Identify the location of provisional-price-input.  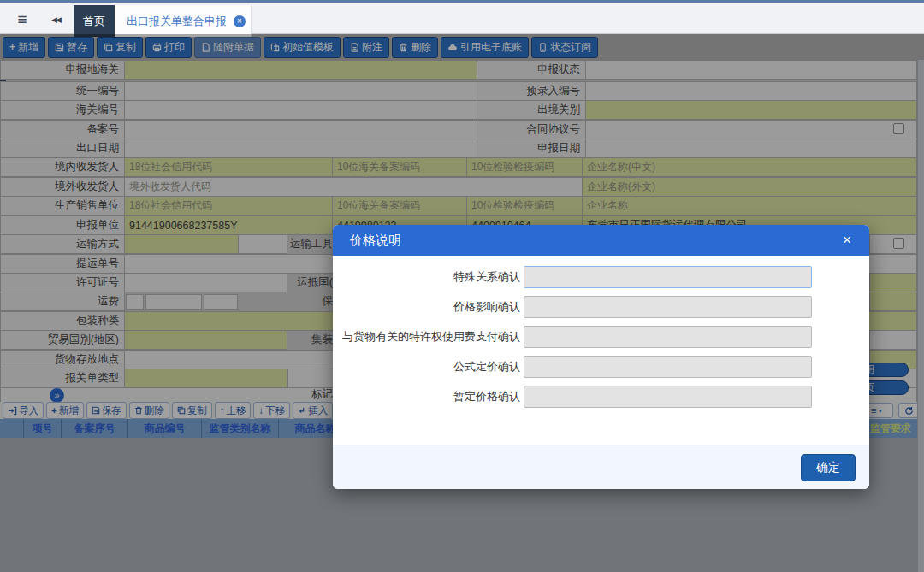
(667, 397).